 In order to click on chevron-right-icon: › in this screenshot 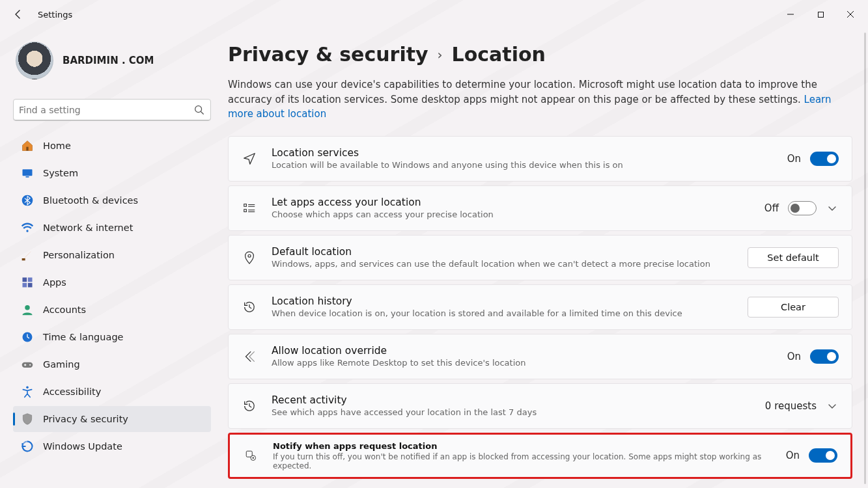, I will do `click(440, 55)`.